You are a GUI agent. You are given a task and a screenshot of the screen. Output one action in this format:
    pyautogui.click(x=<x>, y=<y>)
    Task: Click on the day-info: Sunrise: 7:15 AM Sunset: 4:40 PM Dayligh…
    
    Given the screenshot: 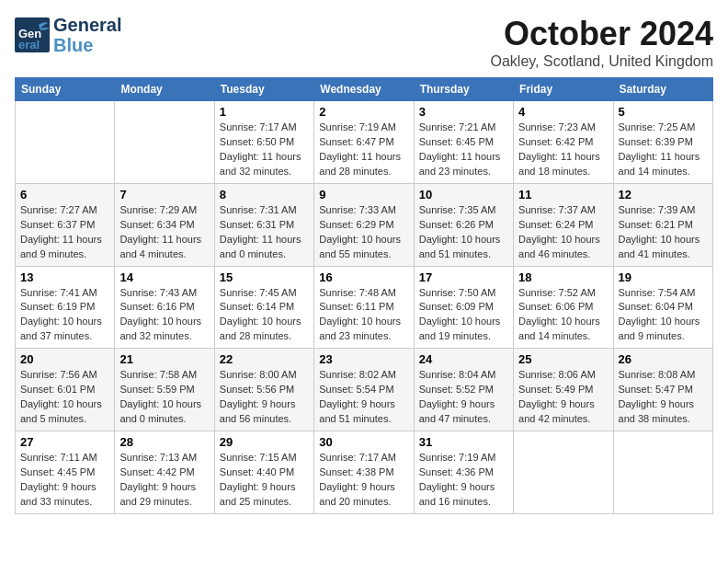 What is the action you would take?
    pyautogui.click(x=265, y=480)
    